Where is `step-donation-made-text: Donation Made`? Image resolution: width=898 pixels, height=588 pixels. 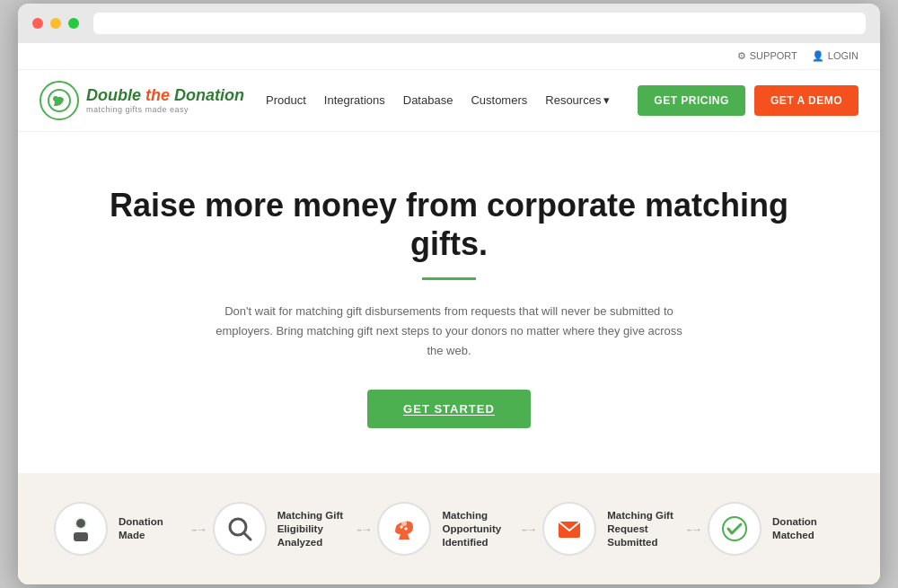
step-donation-made-text: Donation Made is located at coordinates (151, 529).